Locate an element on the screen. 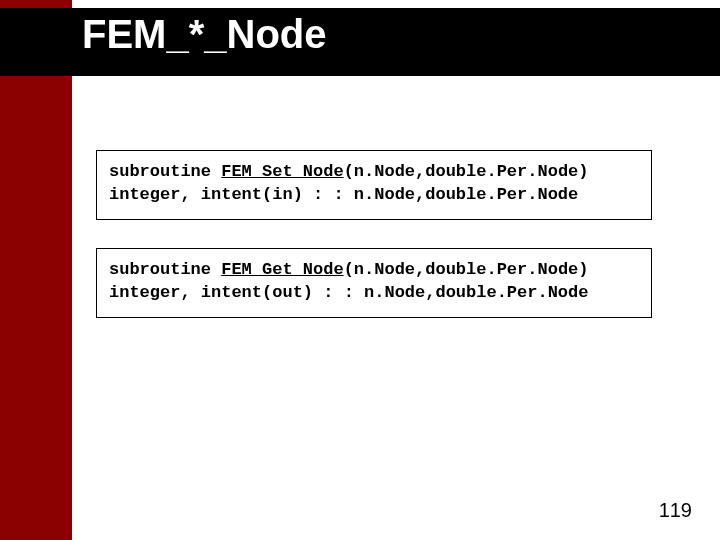  title-bar: FEM_*_Node is located at coordinates (360, 42).